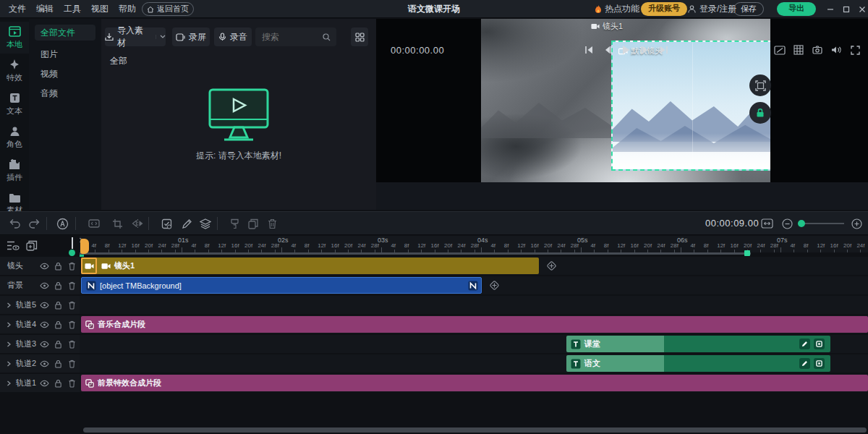 This screenshot has height=434, width=868. What do you see at coordinates (135, 37) in the screenshot?
I see `import-media-button: 导入素材` at bounding box center [135, 37].